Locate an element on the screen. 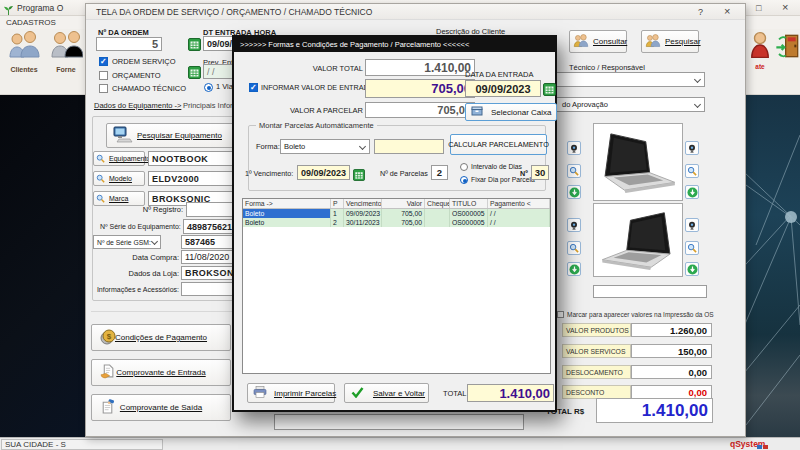 The height and width of the screenshot is (450, 800). dados-loja-label: Dados da Loja: is located at coordinates (148, 274).